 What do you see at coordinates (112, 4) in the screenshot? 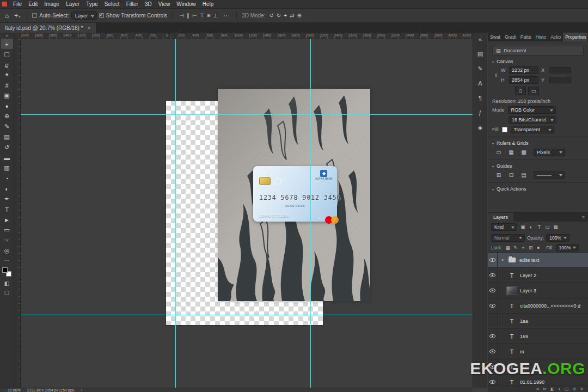
I see `menu-select: Select` at bounding box center [112, 4].